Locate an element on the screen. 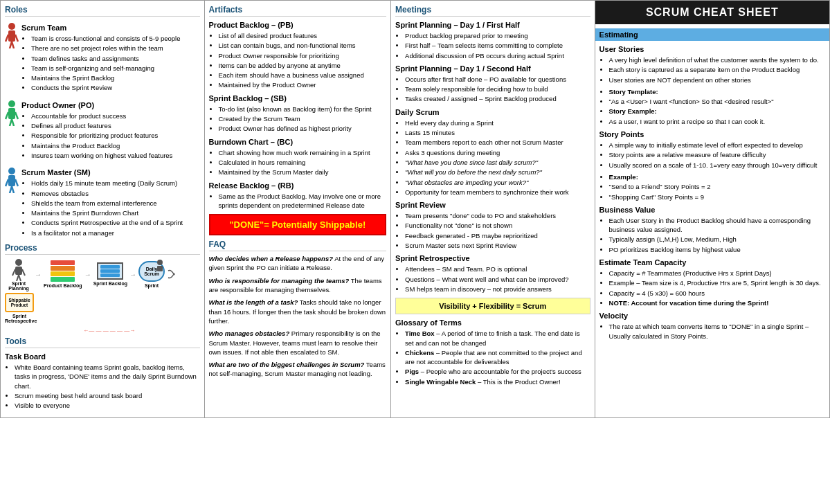 The height and width of the screenshot is (504, 830). burndown-chart-list: Chart showing how much work remaining in… is located at coordinates (298, 163).